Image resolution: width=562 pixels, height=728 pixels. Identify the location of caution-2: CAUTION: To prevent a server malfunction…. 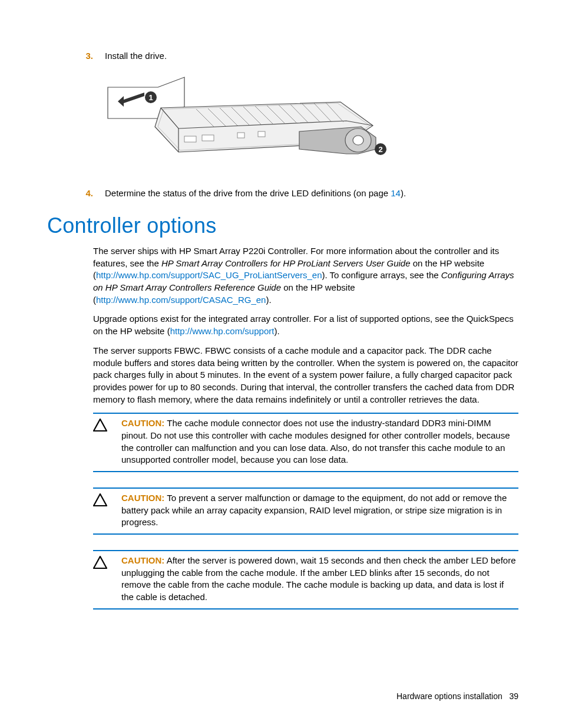
(306, 511).